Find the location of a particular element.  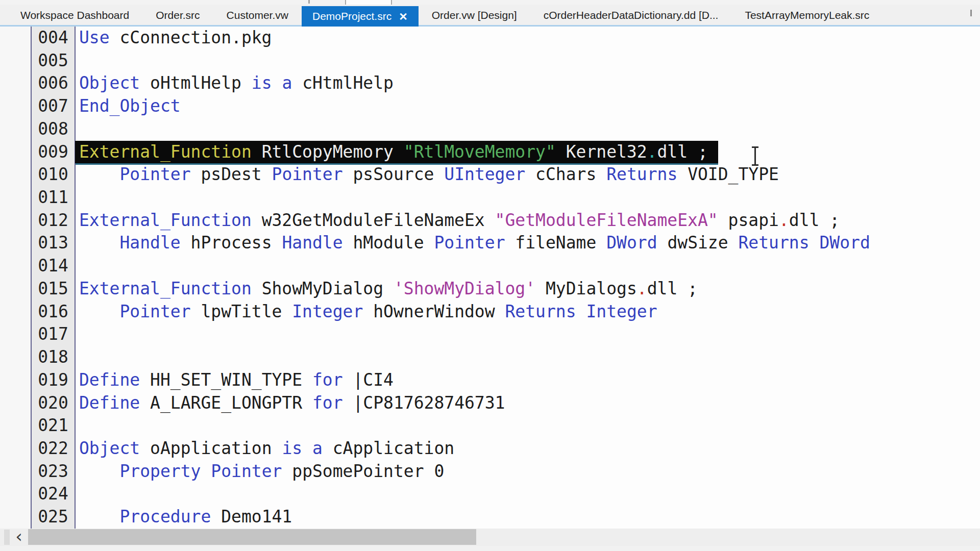

code-token: |CP817628746731 is located at coordinates (424, 403).